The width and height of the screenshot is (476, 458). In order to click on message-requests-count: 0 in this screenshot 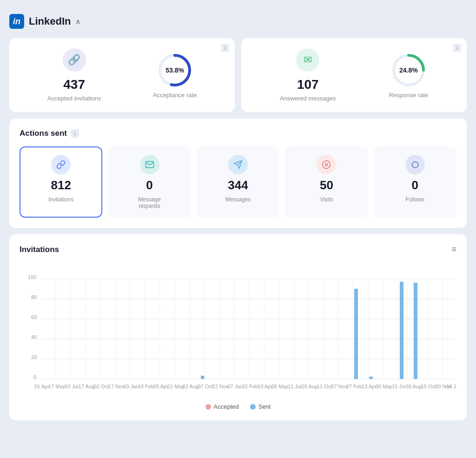, I will do `click(149, 185)`.